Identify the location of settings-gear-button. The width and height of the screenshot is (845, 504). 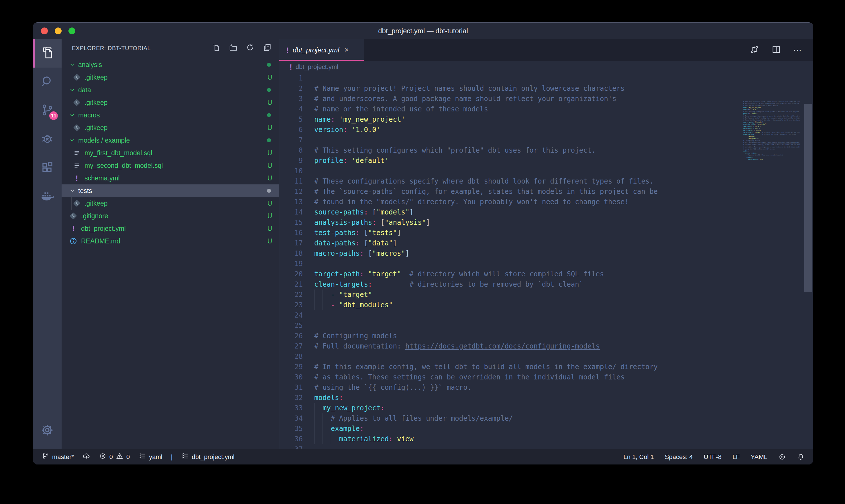
(47, 431).